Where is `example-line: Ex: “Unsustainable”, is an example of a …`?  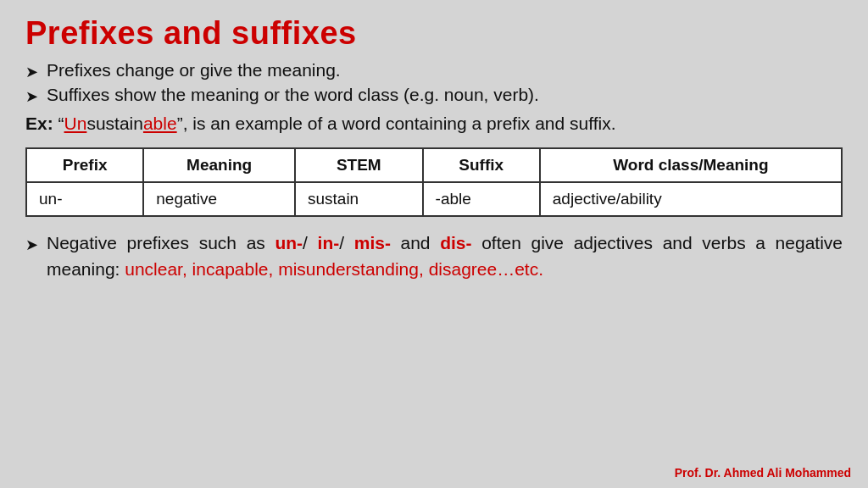 example-line: Ex: “Unsustainable”, is an example of a … is located at coordinates (434, 124).